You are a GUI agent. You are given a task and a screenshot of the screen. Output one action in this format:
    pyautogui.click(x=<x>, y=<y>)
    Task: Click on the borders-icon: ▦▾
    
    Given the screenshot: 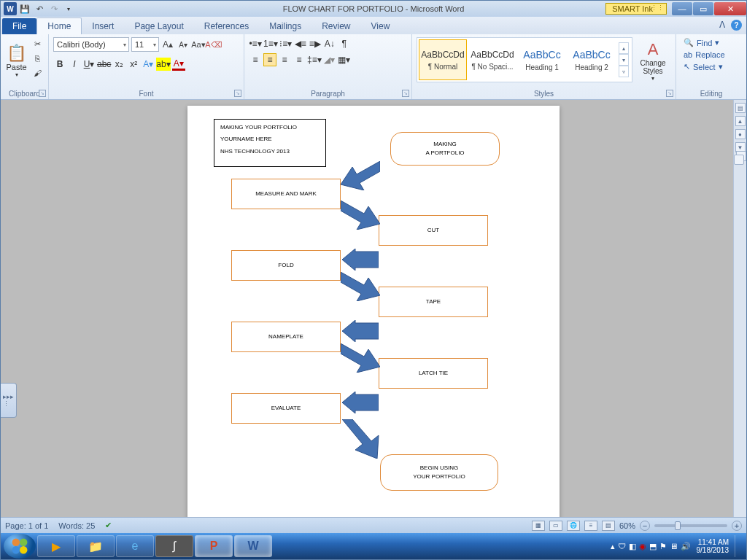 What is the action you would take?
    pyautogui.click(x=344, y=60)
    